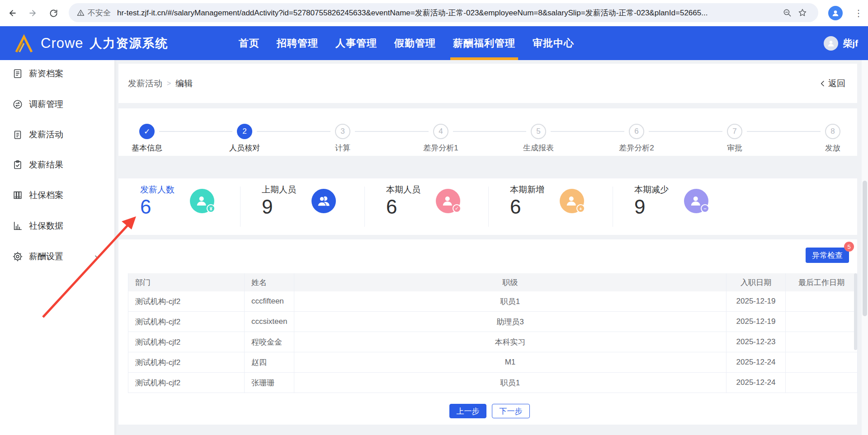  I want to click on breadcrumb: 发薪活动 > 编辑, so click(160, 83).